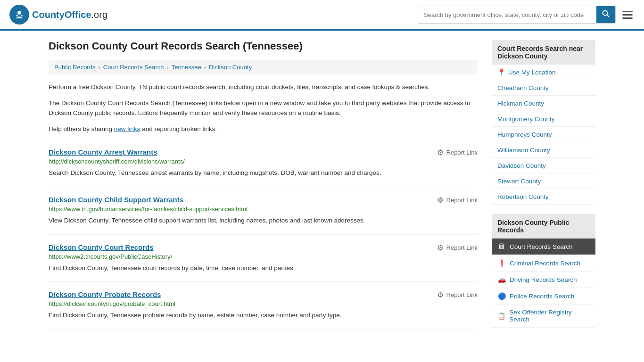 The height and width of the screenshot is (362, 644). Describe the element at coordinates (544, 316) in the screenshot. I see `record-list-item: 📋Sex Offender Registry Search` at that location.